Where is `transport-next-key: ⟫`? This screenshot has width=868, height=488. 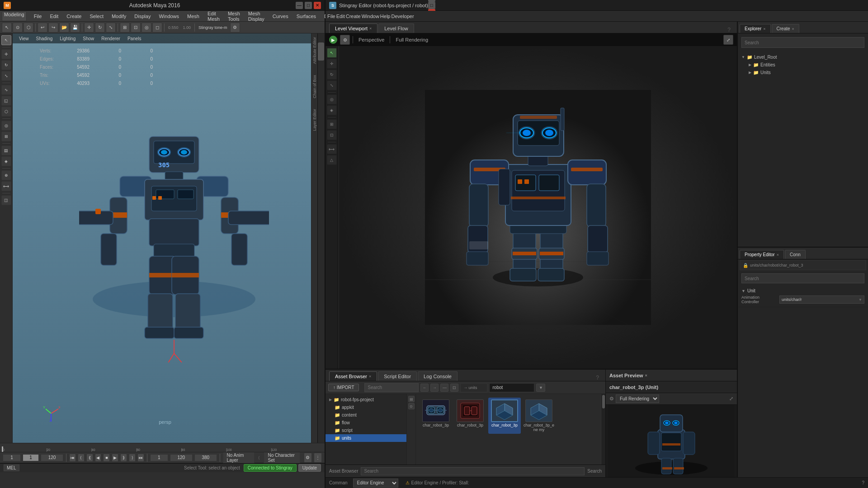
transport-next-key: ⟫ is located at coordinates (124, 458).